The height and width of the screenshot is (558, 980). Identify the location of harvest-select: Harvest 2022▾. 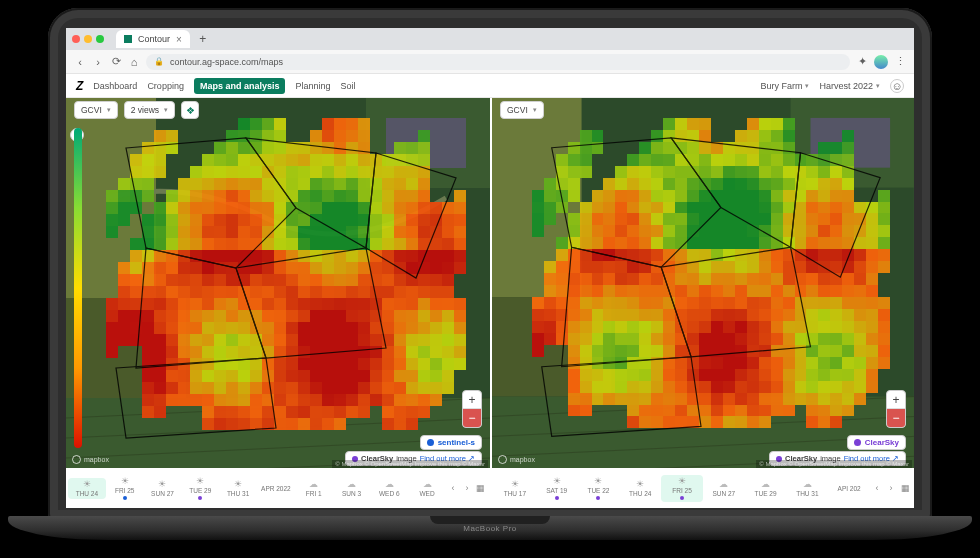
(850, 86).